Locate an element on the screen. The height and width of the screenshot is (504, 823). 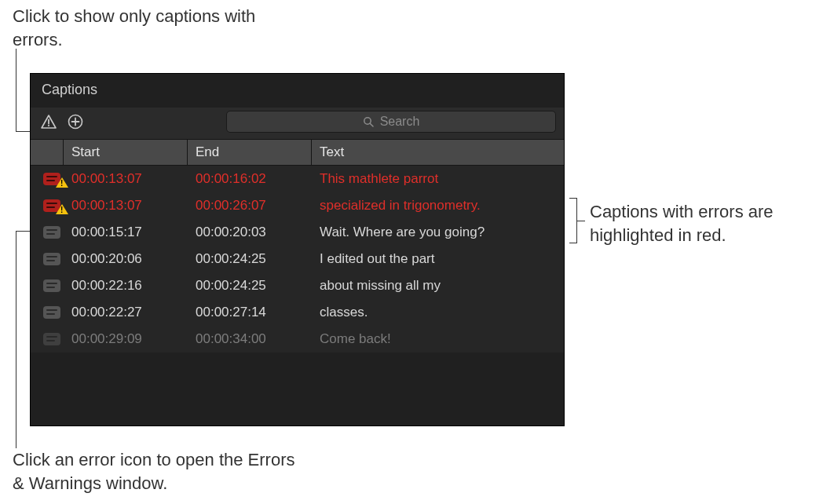
annotation-error-icon: Click an error icon to open the Errors &… is located at coordinates (162, 471).